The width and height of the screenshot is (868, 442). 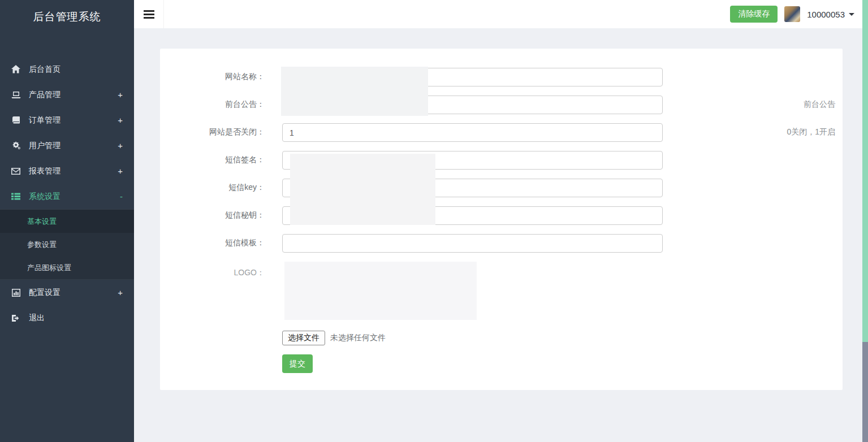 I want to click on user-menu: 10000053, so click(x=831, y=15).